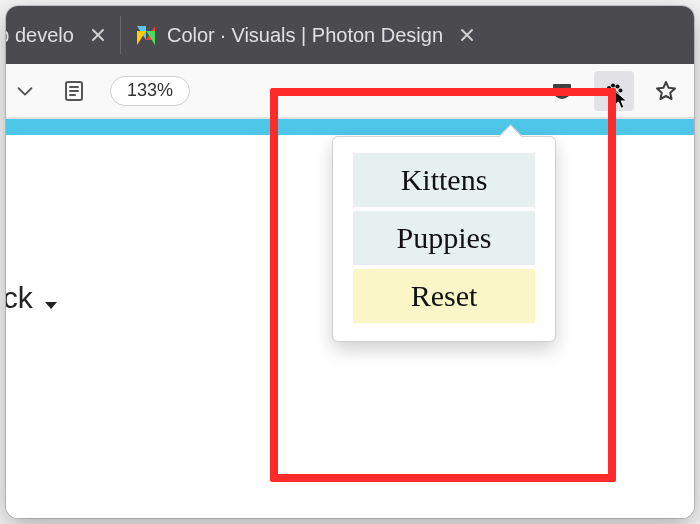  What do you see at coordinates (666, 91) in the screenshot?
I see `bookmark-star-icon` at bounding box center [666, 91].